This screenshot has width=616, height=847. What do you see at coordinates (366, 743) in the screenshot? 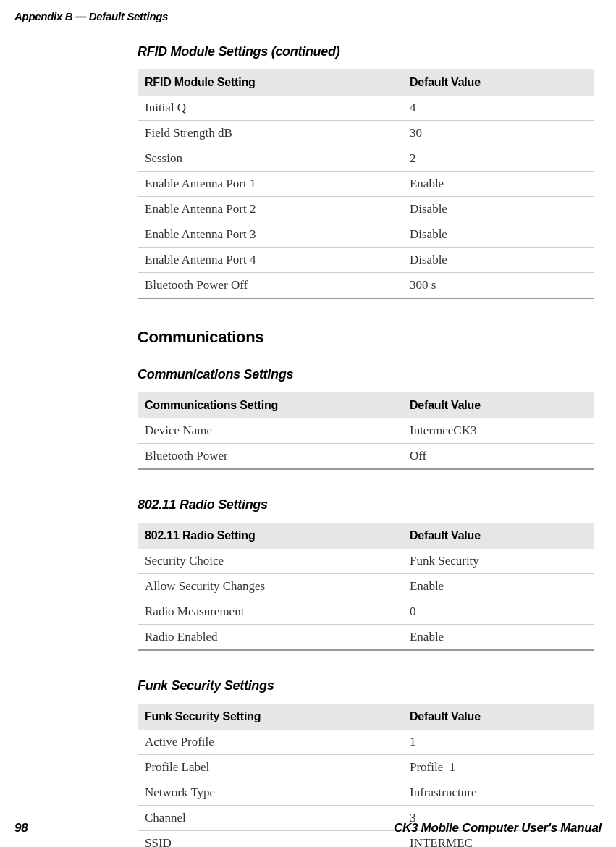
I see `table-row: Active Profile1` at bounding box center [366, 743].